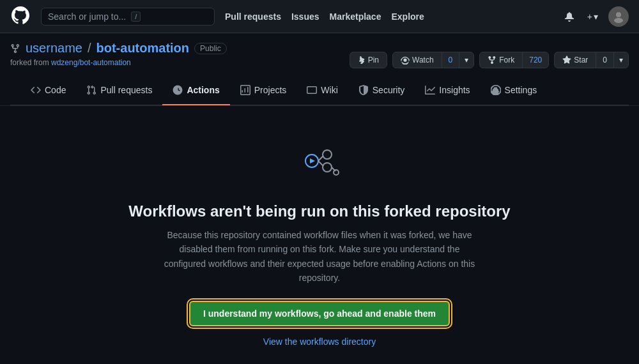 This screenshot has height=364, width=639. I want to click on enable-workflows-button: I understand my workflows, go ahead and …, so click(320, 314).